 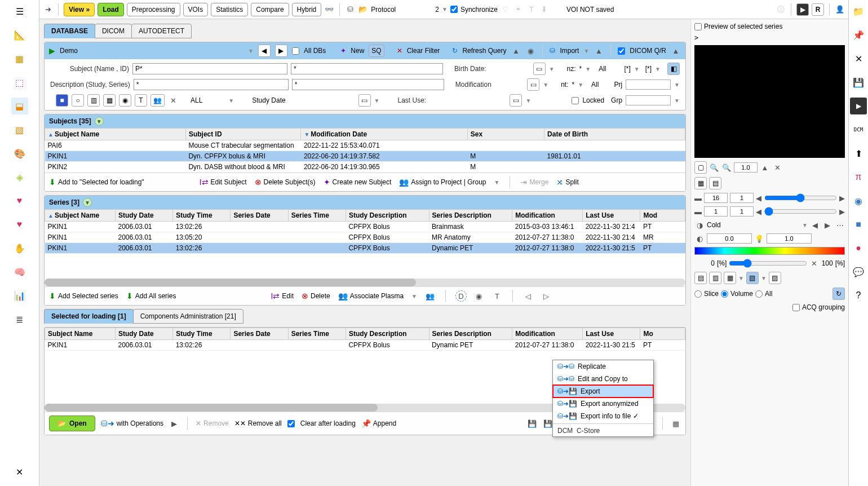 I want to click on tab-dicom: DICOM, so click(x=113, y=31).